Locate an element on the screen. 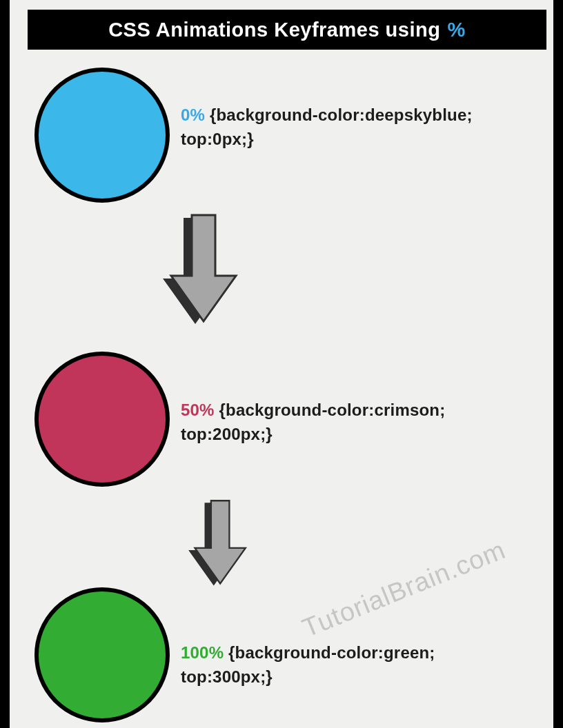 This screenshot has height=728, width=563. title-text: CSS Animations Keyframes using is located at coordinates (275, 30).